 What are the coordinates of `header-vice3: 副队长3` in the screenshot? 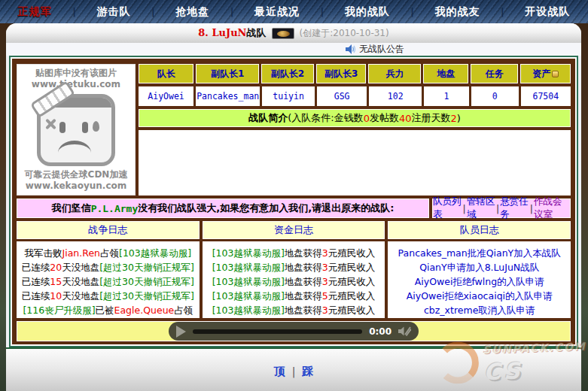 It's located at (342, 74).